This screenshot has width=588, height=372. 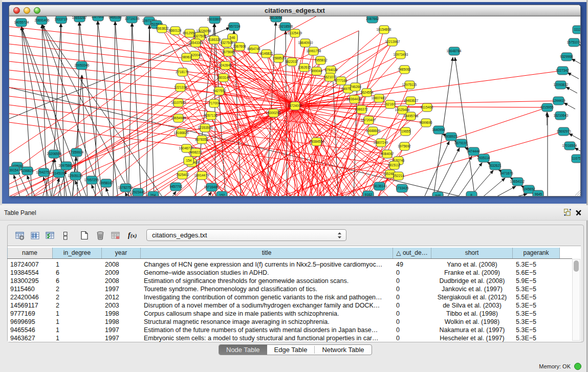 What do you see at coordinates (561, 116) in the screenshot?
I see `svg-text: 16210643` at bounding box center [561, 116].